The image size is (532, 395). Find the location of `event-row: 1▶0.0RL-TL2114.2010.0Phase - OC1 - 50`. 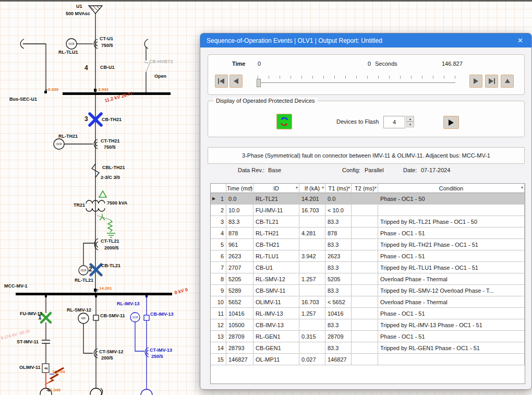

event-row: 1▶0.0RL-TL2114.2010.0Phase - OC1 - 50 is located at coordinates (368, 199).